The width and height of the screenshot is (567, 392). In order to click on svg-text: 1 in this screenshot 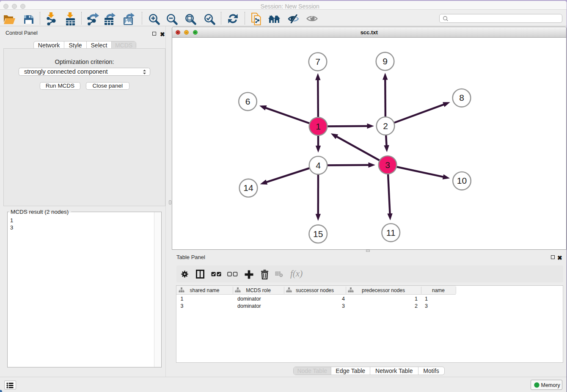, I will do `click(318, 126)`.